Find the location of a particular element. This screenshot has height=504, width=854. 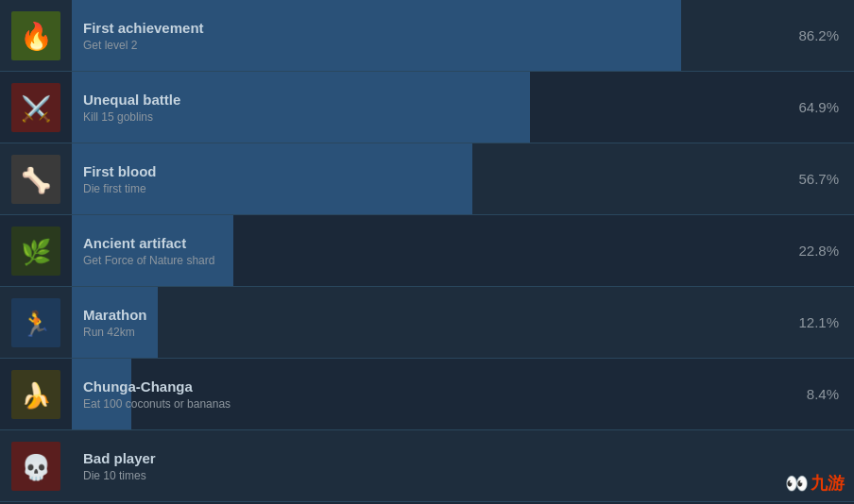

achievement-desc-unequal-battle: Kill 15 goblins is located at coordinates (425, 117).